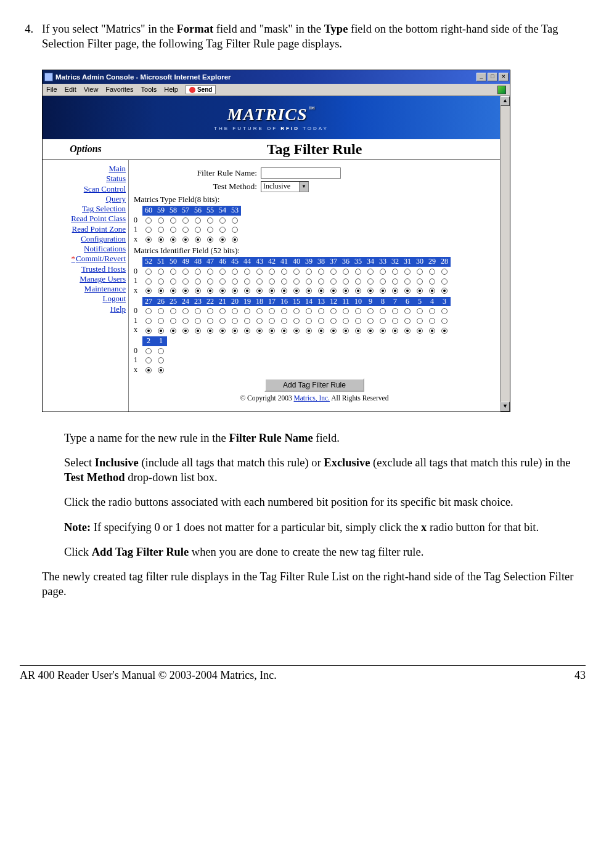 The width and height of the screenshot is (601, 868). Describe the element at coordinates (84, 269) in the screenshot. I see `nav-trusted-hosts: Trusted Hosts` at that location.